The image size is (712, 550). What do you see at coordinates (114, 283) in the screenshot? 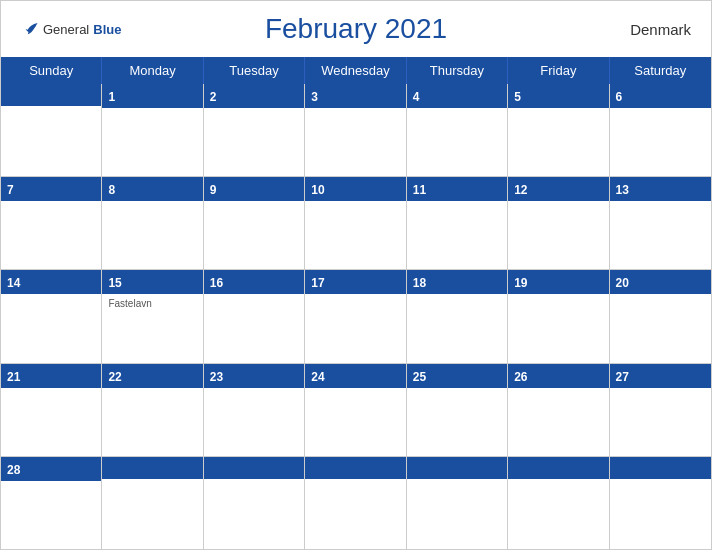
I see `date-num: 15` at bounding box center [114, 283].